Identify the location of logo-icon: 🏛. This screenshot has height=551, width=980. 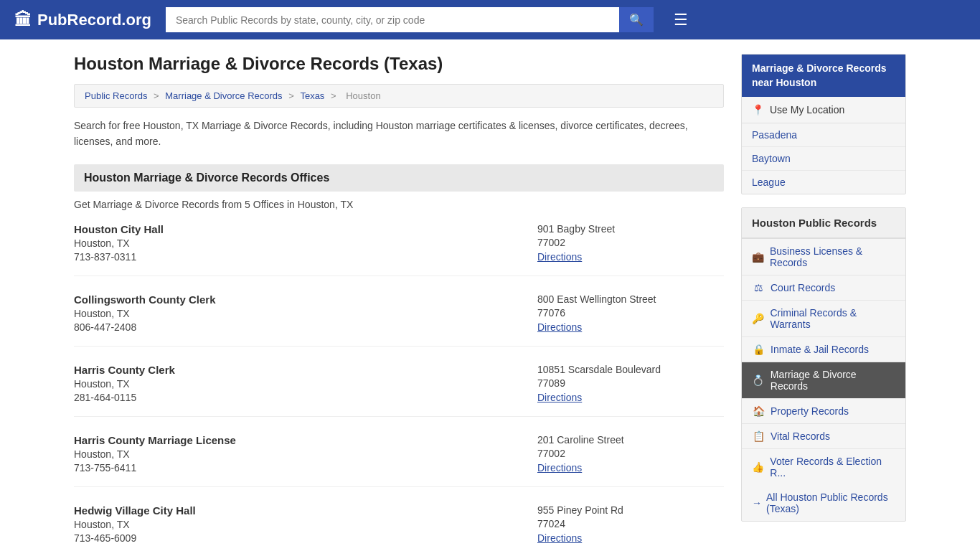
(23, 20).